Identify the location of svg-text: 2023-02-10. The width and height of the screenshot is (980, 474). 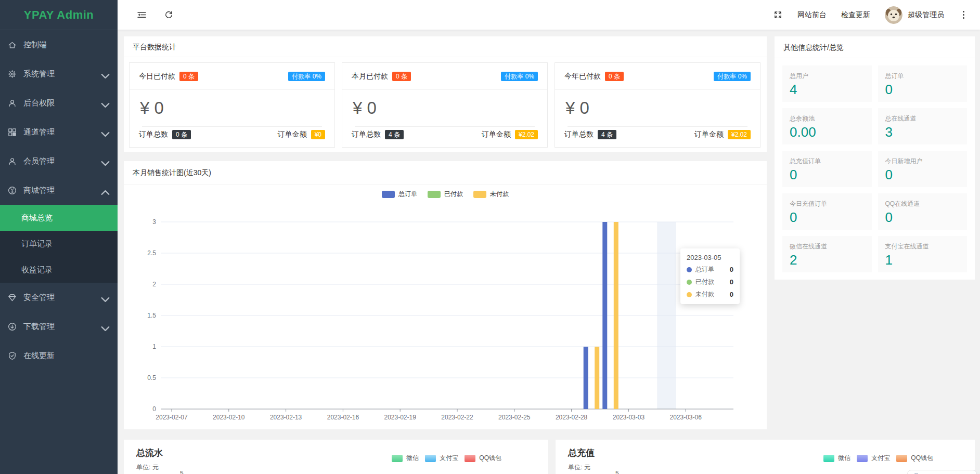
(229, 417).